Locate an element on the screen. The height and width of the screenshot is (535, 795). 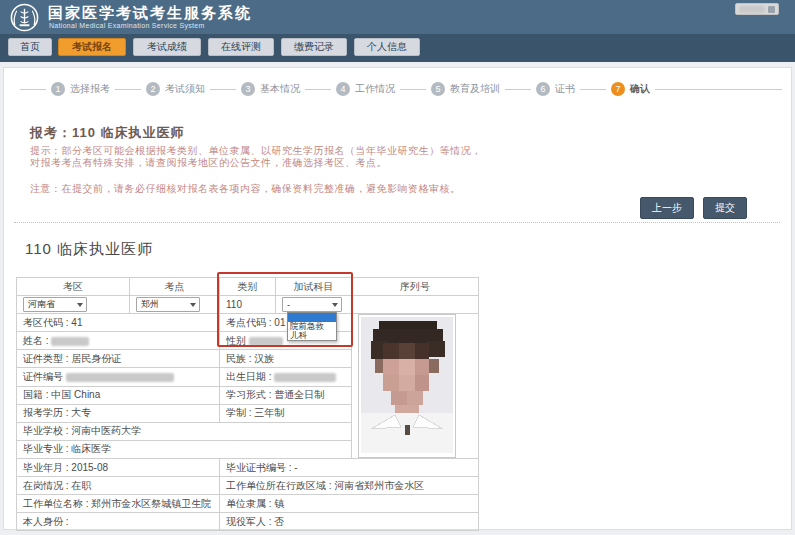
apply-edu-cell: 报考学历 : 大专 is located at coordinates (118, 413).